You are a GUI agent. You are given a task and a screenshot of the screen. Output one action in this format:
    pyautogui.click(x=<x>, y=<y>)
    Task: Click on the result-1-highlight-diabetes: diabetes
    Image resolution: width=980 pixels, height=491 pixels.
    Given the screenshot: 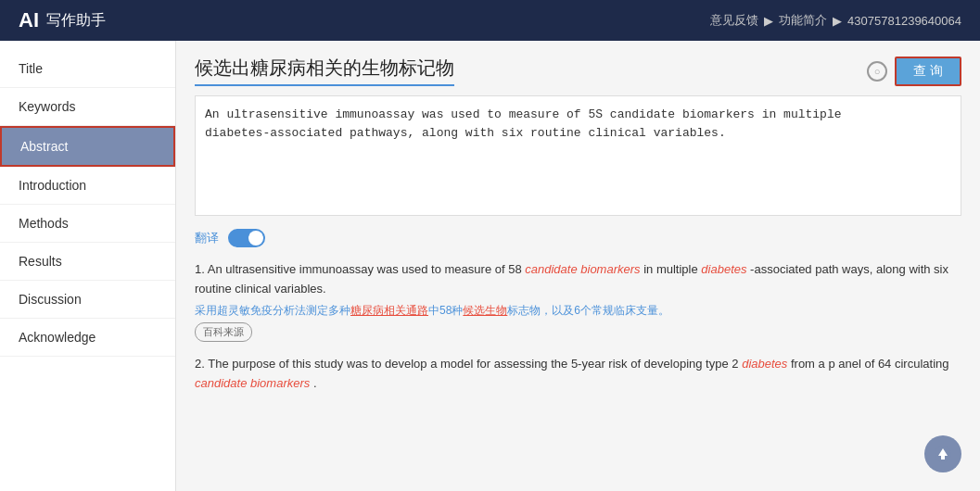 What is the action you would take?
    pyautogui.click(x=723, y=269)
    